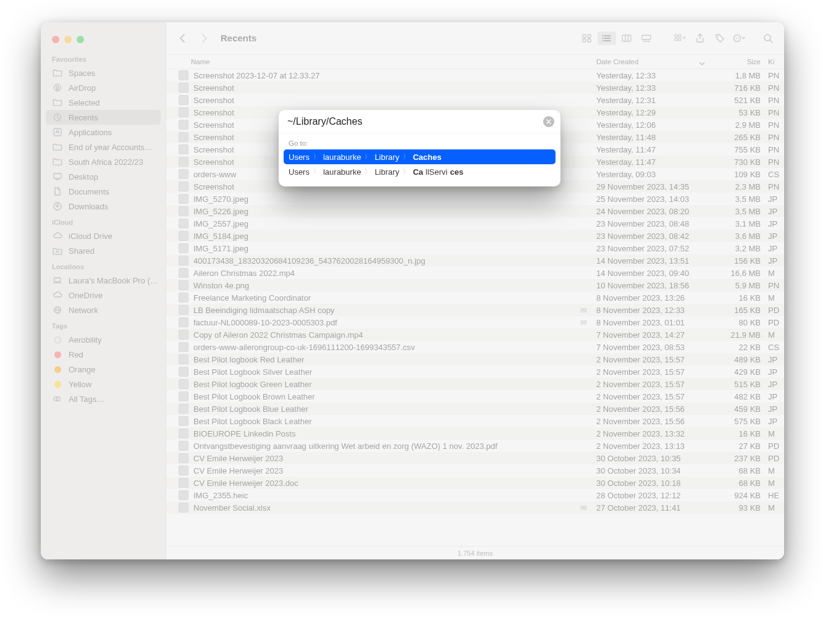 Image resolution: width=828 pixels, height=644 pixels. What do you see at coordinates (103, 88) in the screenshot?
I see `sidebar-item: AirDrop` at bounding box center [103, 88].